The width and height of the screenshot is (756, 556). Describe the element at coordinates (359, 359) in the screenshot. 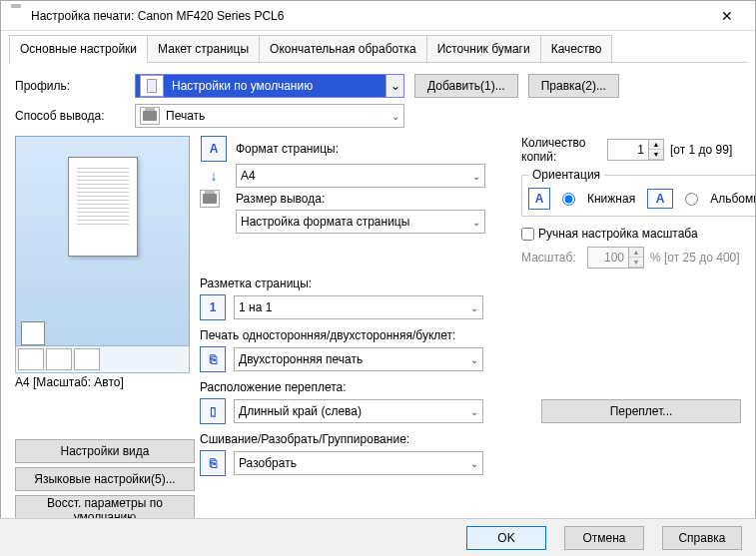

I see `sided-select: Двухсторонняя печать⌄` at that location.